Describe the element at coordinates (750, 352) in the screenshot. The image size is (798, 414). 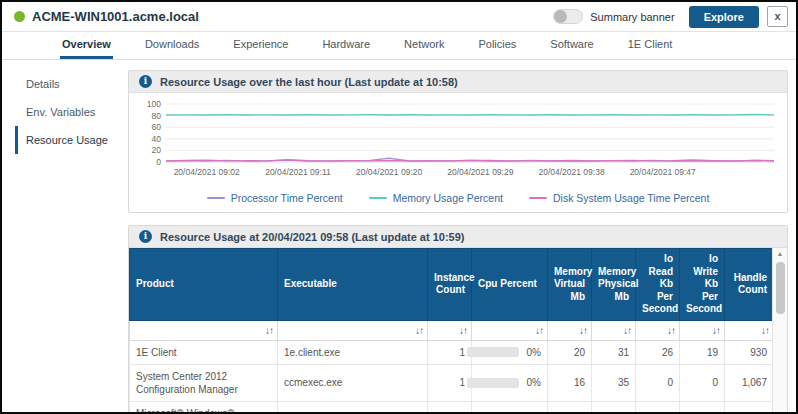
I see `cell-handle-count: 930` at that location.